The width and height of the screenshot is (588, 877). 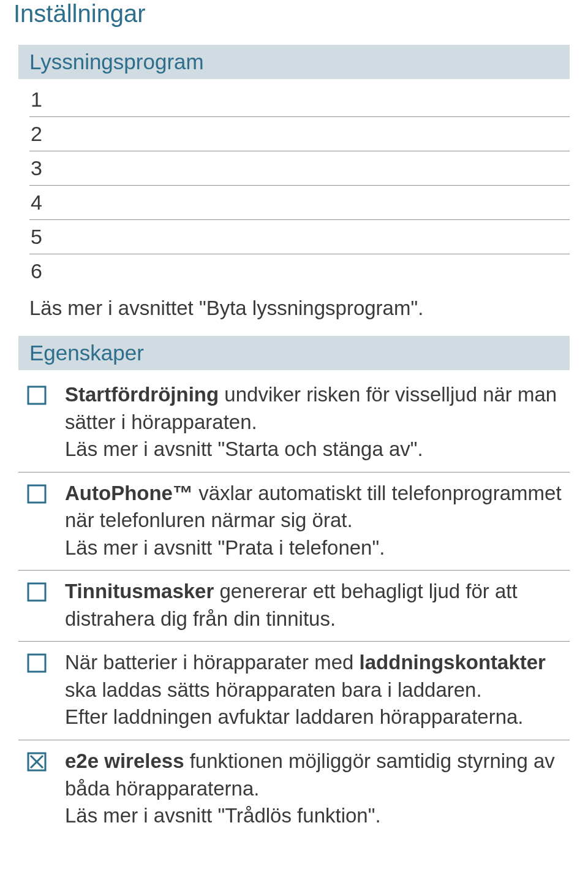 I want to click on footer-page-number: 9, so click(x=548, y=876).